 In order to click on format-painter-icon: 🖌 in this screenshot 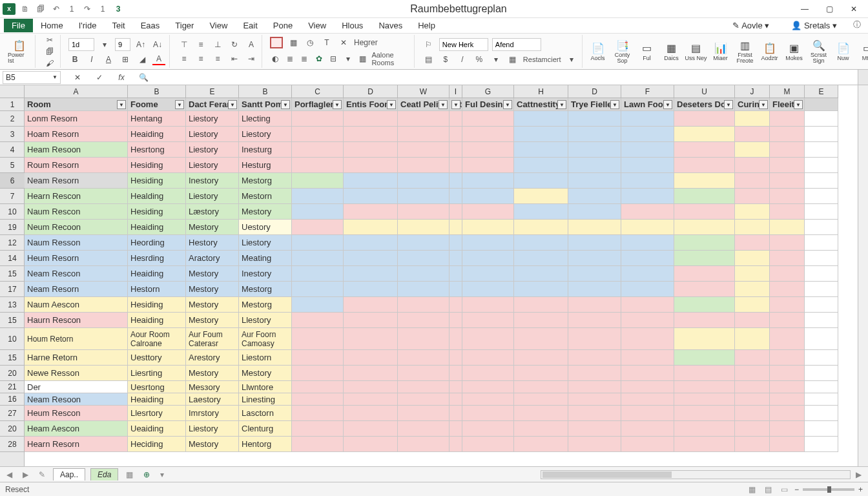, I will do `click(50, 63)`.